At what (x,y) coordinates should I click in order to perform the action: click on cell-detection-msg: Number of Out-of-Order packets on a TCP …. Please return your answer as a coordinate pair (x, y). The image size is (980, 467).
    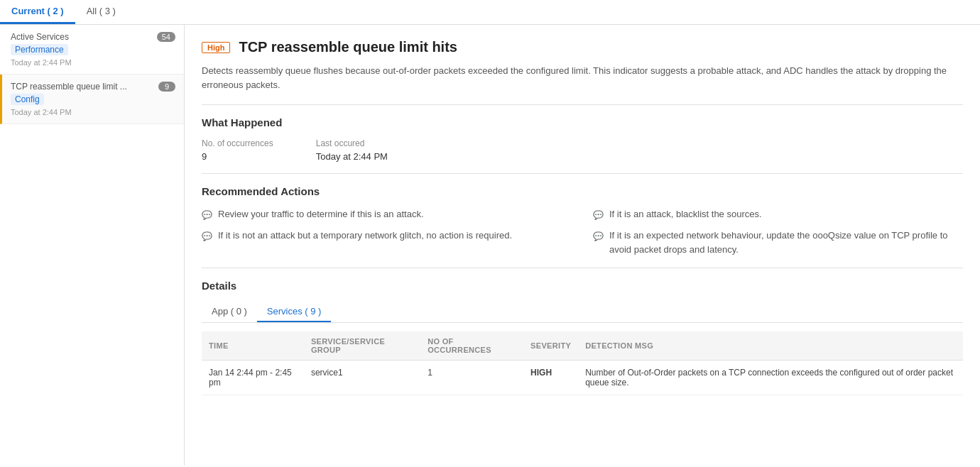
    Looking at the image, I should click on (771, 378).